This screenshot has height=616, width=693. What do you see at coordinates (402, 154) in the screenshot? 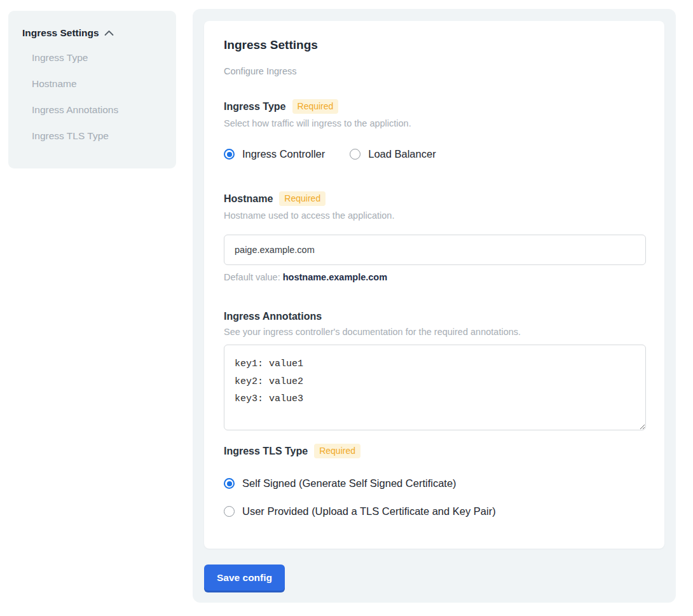
I see `radio-label: Load Balancer` at bounding box center [402, 154].